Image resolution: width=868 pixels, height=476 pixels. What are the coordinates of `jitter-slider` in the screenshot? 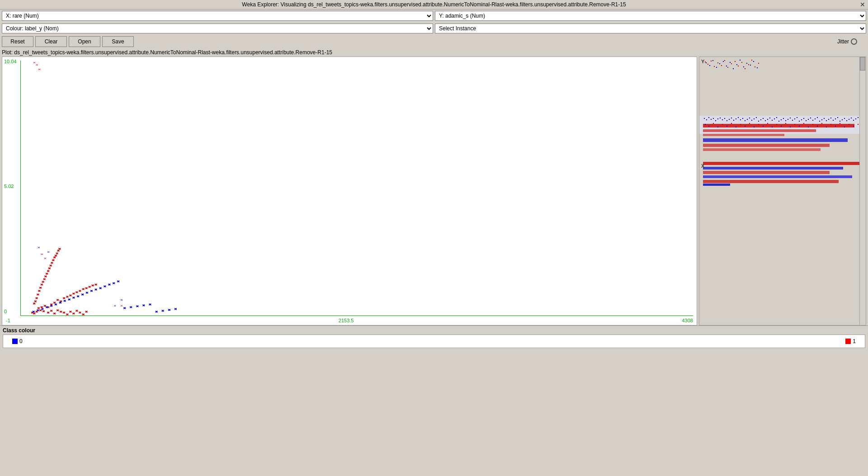 It's located at (854, 42).